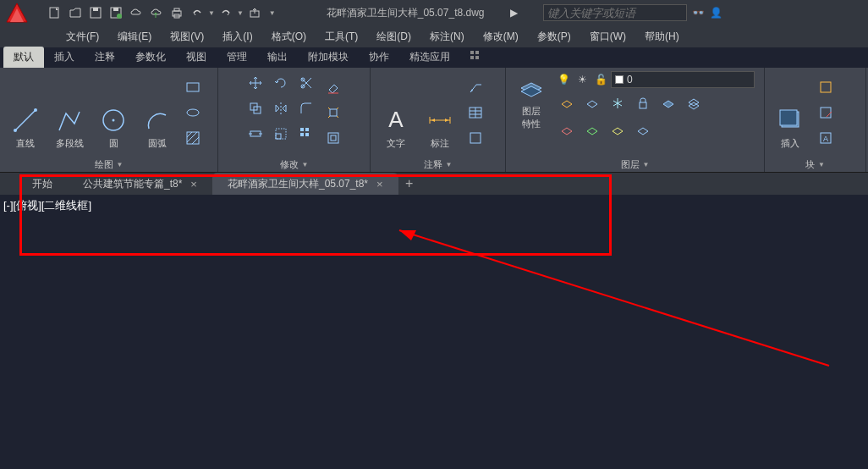 Image resolution: width=868 pixels, height=469 pixels. What do you see at coordinates (289, 37) in the screenshot?
I see `menu-format: 格式(O)` at bounding box center [289, 37].